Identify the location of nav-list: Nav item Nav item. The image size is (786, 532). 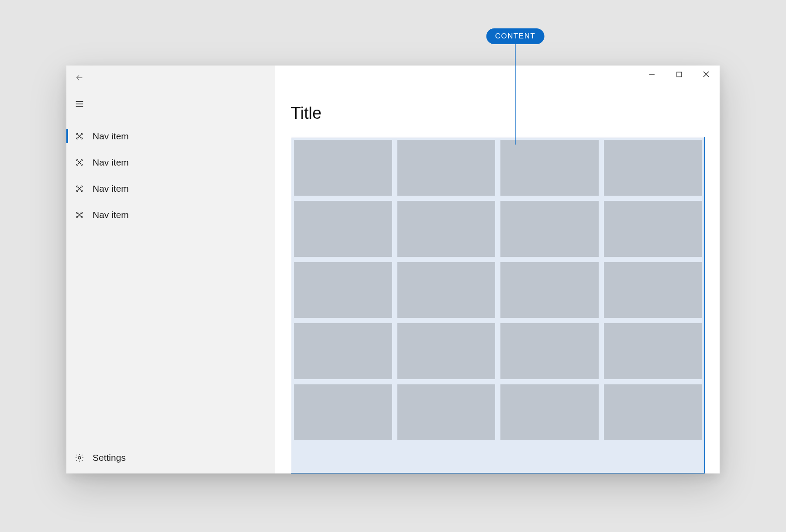
(171, 176).